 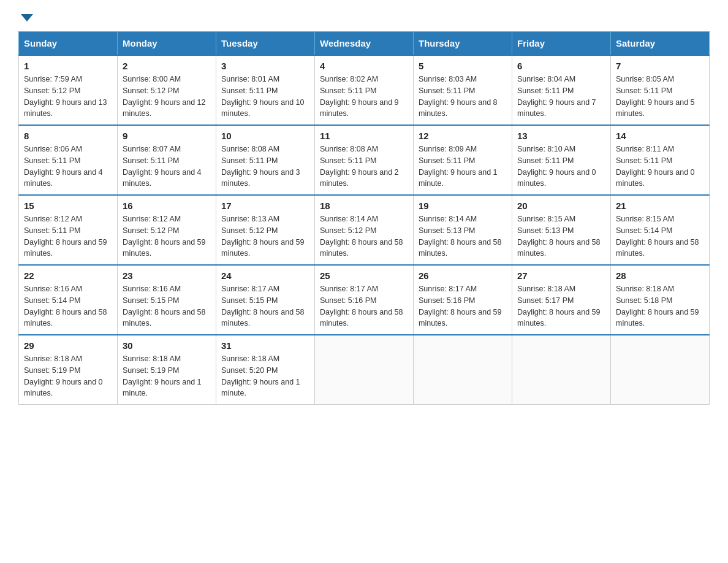 I want to click on day-info: Sunrise: 8:18 AMSunset: 5:20 PMDaylight:…, so click(x=265, y=377).